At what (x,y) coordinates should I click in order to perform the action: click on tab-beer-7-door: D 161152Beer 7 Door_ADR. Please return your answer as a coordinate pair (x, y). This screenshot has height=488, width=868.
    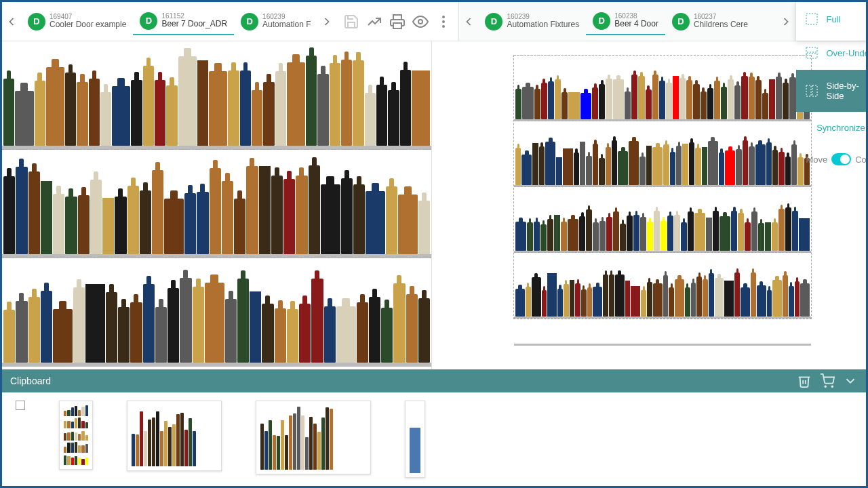
    Looking at the image, I should click on (183, 22).